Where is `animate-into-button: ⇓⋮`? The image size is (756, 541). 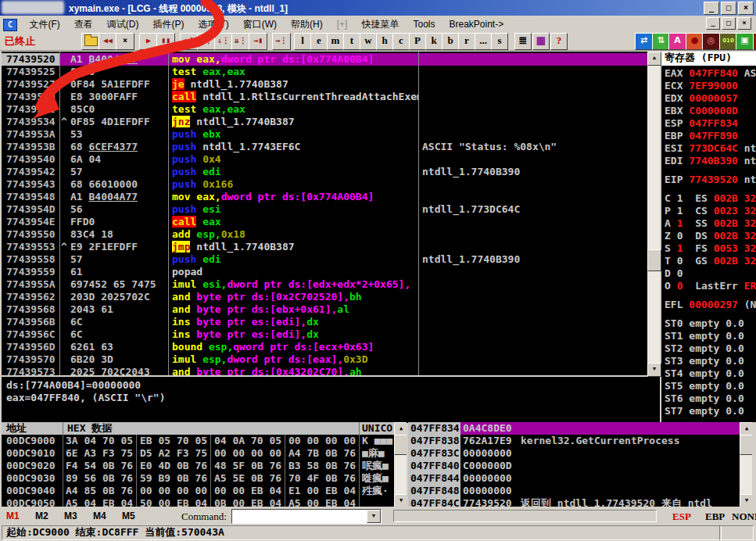
animate-into-button: ⇓⋮ is located at coordinates (224, 41).